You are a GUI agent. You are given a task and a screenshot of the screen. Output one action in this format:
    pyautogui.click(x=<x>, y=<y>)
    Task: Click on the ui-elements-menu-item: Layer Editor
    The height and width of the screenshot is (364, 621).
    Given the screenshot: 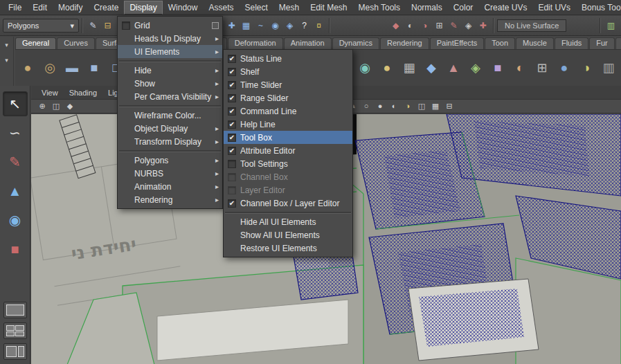 What is the action you would take?
    pyautogui.click(x=288, y=190)
    